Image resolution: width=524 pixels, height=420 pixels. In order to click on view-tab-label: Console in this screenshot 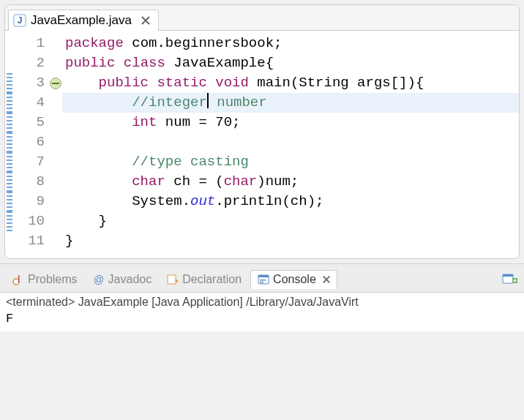, I will do `click(294, 280)`.